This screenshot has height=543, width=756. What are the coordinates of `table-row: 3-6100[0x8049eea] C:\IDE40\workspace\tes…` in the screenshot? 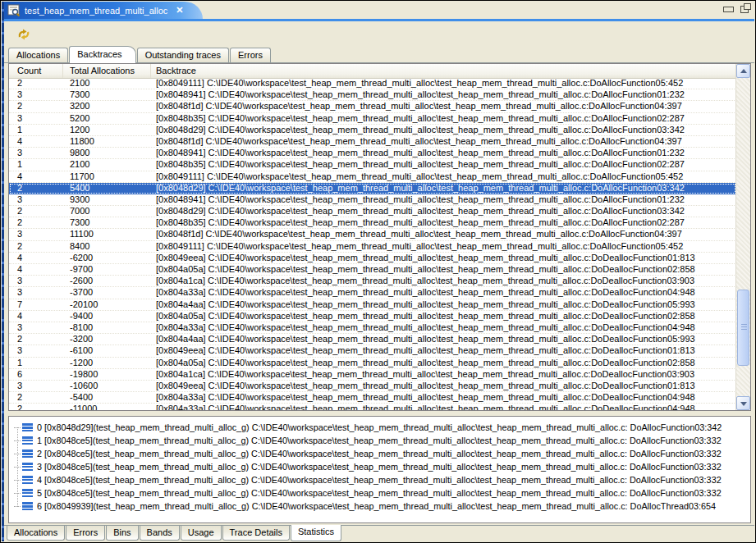 It's located at (373, 351).